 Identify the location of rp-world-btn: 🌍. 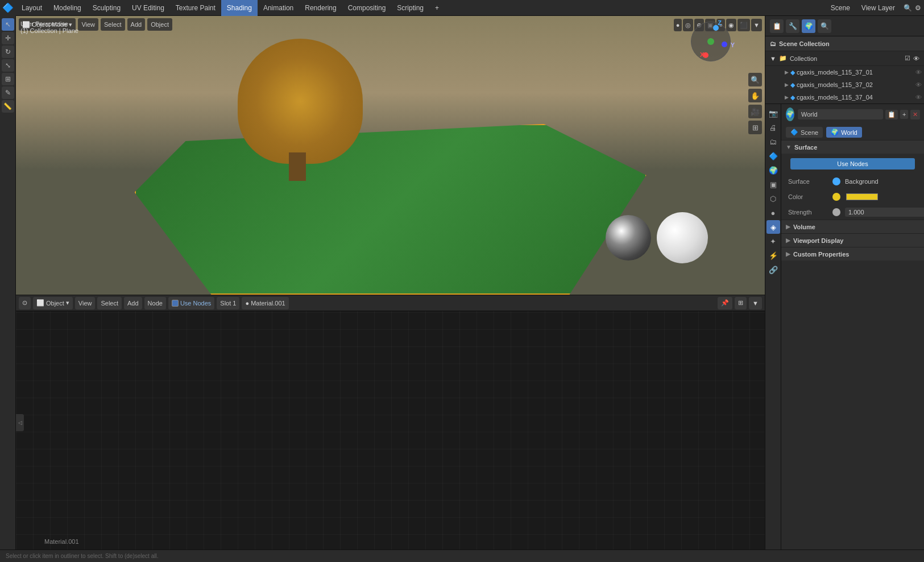
(809, 26).